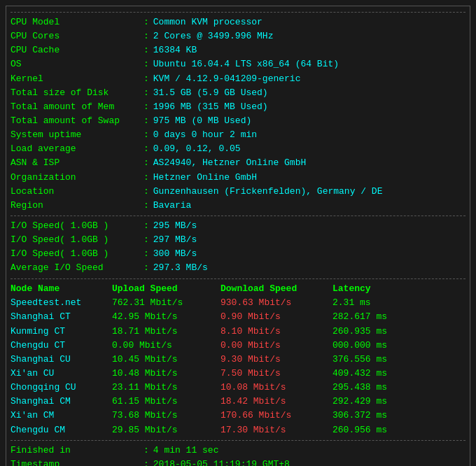 The image size is (476, 466). I want to click on io-field-value: 295 MB/s, so click(175, 226).